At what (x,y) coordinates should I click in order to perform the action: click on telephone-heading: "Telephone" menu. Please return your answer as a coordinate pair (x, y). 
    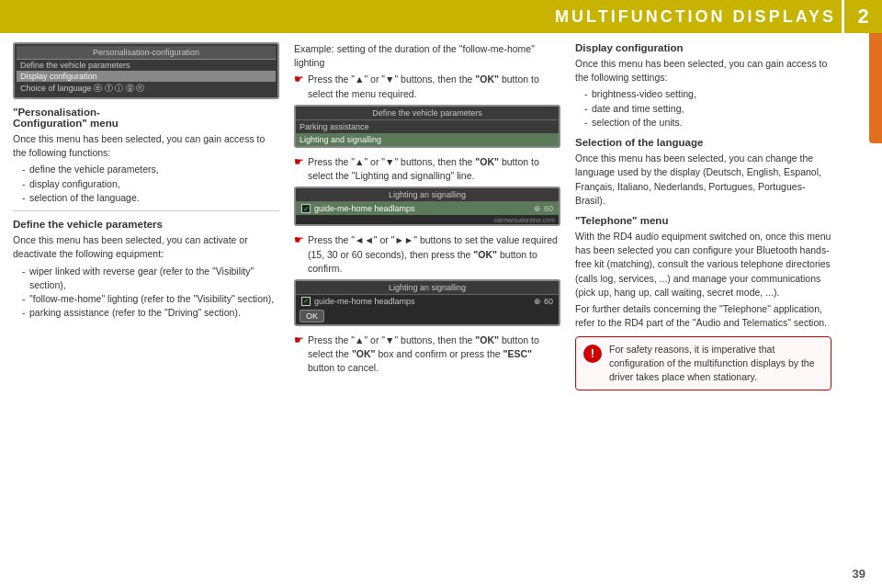
    Looking at the image, I should click on (704, 220).